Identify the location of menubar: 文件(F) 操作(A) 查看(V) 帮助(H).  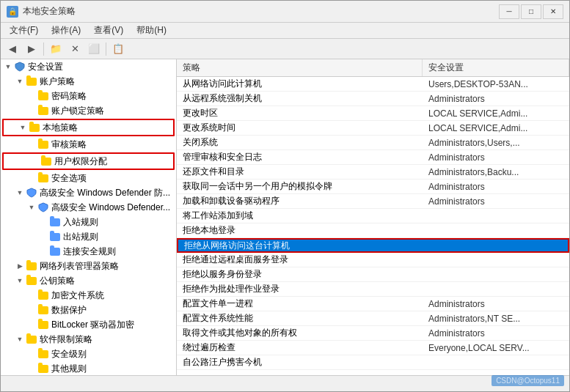
(285, 31).